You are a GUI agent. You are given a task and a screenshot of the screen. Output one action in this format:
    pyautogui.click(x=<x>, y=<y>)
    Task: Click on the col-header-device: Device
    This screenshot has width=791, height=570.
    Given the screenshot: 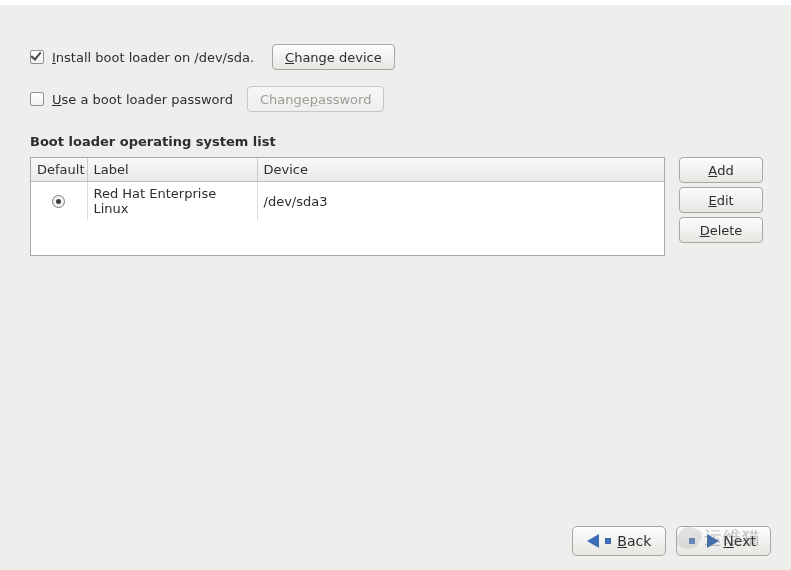 What is the action you would take?
    pyautogui.click(x=460, y=170)
    